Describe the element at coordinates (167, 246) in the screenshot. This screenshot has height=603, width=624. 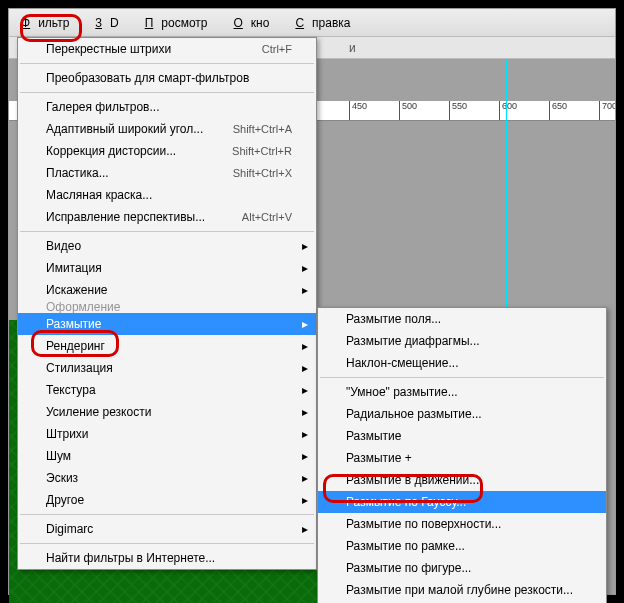
I see `menu-item-video: Видео▸` at that location.